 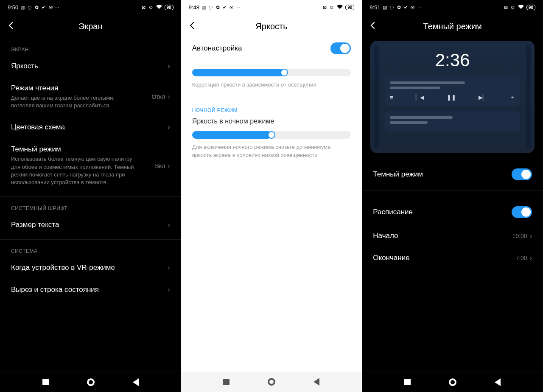 What do you see at coordinates (272, 151) in the screenshot?
I see `hint-text: Для включения ночного режима снизьте до …` at bounding box center [272, 151].